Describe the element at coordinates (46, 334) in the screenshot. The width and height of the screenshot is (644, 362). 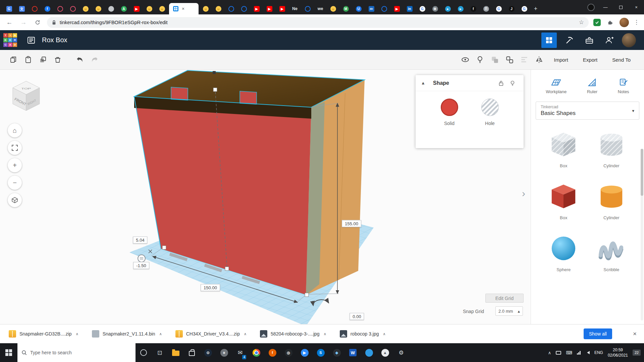
I see `download-filename: Snapmaker-GD32B....zip` at that location.